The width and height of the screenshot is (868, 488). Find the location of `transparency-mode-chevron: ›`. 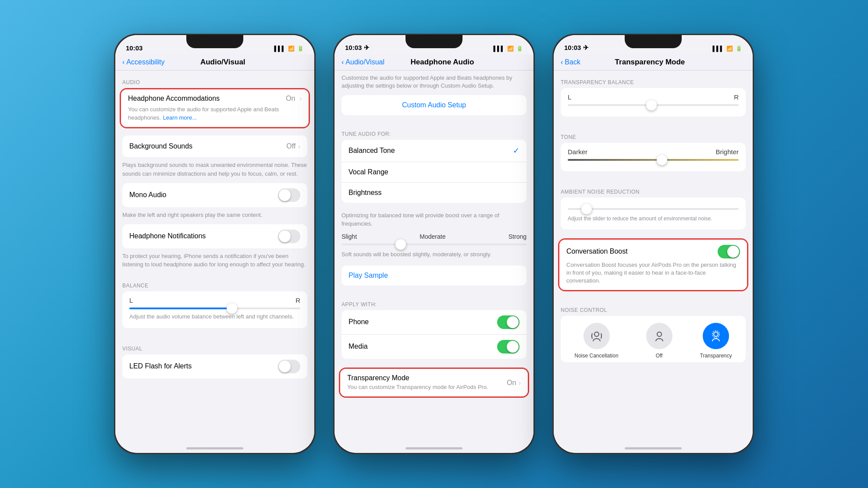

transparency-mode-chevron: › is located at coordinates (520, 383).